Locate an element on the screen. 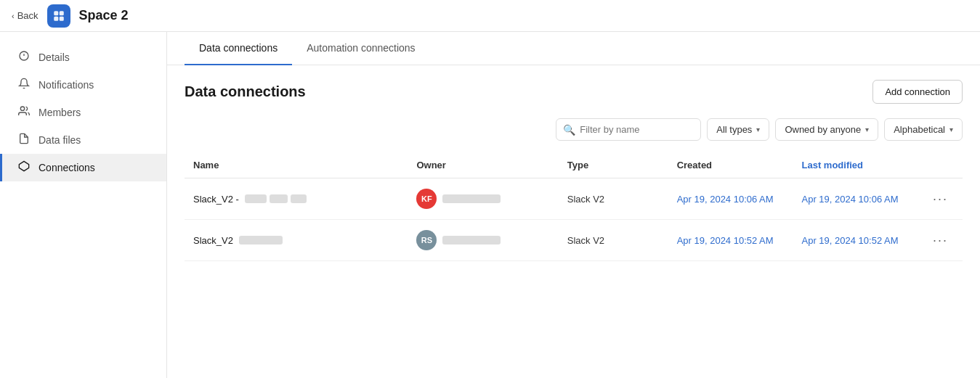  space-title: Space 2 is located at coordinates (104, 16).